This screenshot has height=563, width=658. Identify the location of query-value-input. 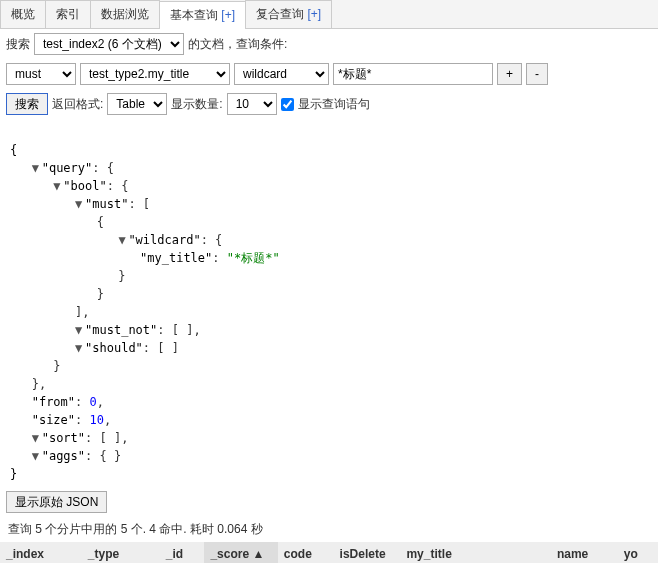
(413, 74).